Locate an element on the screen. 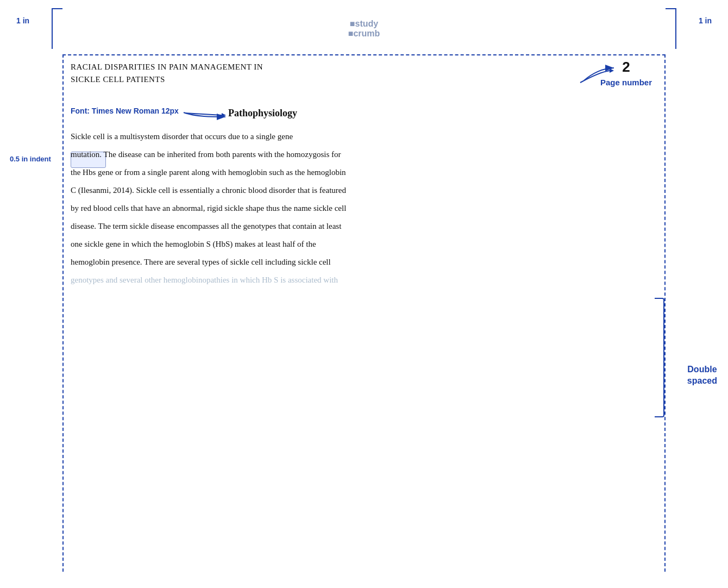 This screenshot has width=728, height=588. margin-label-right: 1 in is located at coordinates (705, 21).